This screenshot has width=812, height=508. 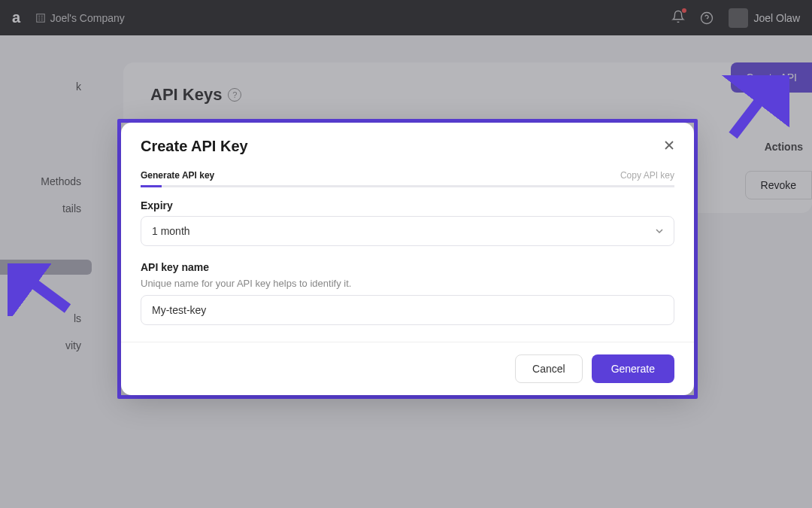 What do you see at coordinates (647, 175) in the screenshot?
I see `step-copy: Copy API key` at bounding box center [647, 175].